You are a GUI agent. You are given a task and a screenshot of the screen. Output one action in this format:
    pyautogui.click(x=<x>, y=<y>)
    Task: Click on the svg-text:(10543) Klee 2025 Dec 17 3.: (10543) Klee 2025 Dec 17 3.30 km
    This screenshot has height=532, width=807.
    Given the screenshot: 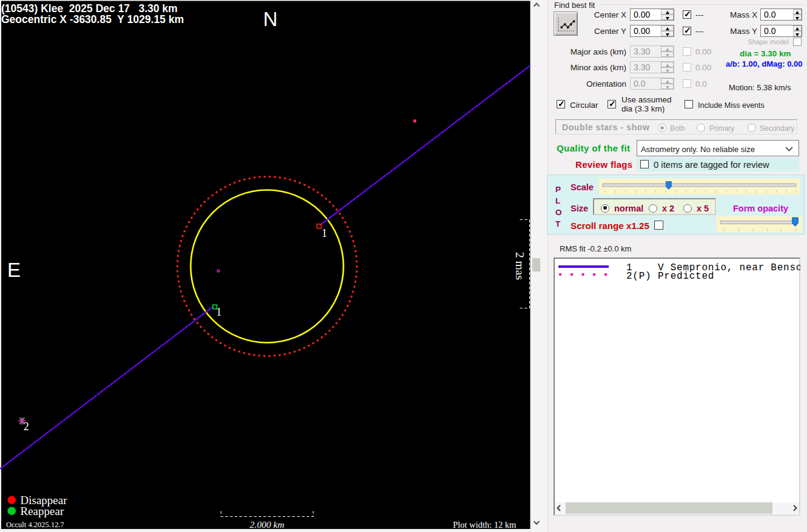 What is the action you would take?
    pyautogui.click(x=90, y=8)
    